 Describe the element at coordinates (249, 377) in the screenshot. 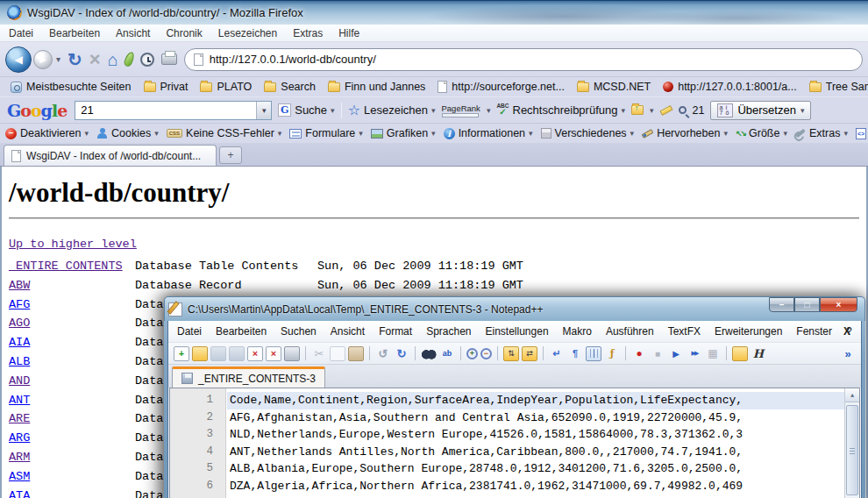

I see `npp-tab-entire-contents: _ENTIRE_CONTENTS-3` at that location.